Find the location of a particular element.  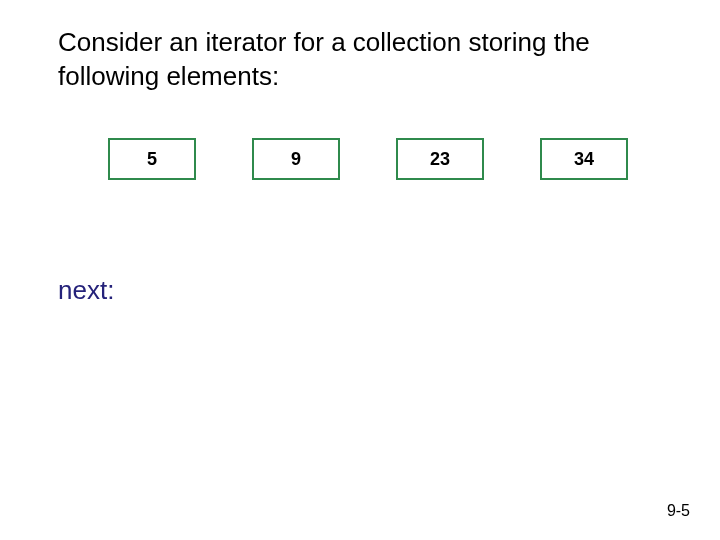

element-box: 9 is located at coordinates (296, 159).